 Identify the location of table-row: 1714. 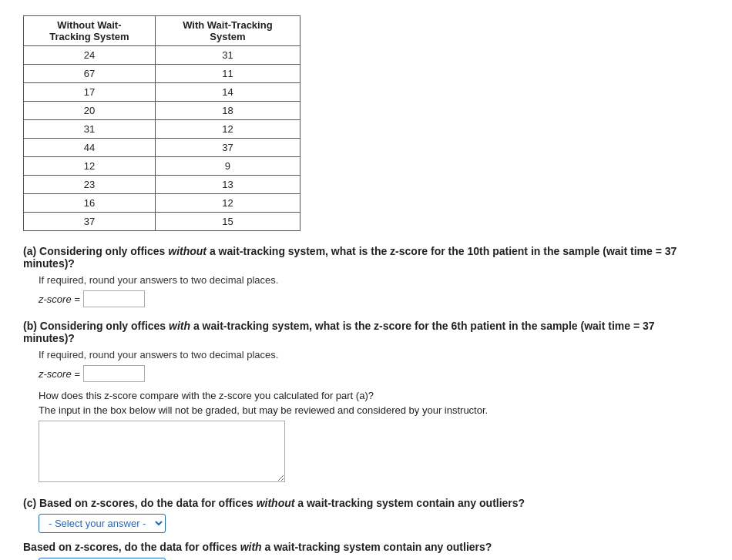
(162, 92).